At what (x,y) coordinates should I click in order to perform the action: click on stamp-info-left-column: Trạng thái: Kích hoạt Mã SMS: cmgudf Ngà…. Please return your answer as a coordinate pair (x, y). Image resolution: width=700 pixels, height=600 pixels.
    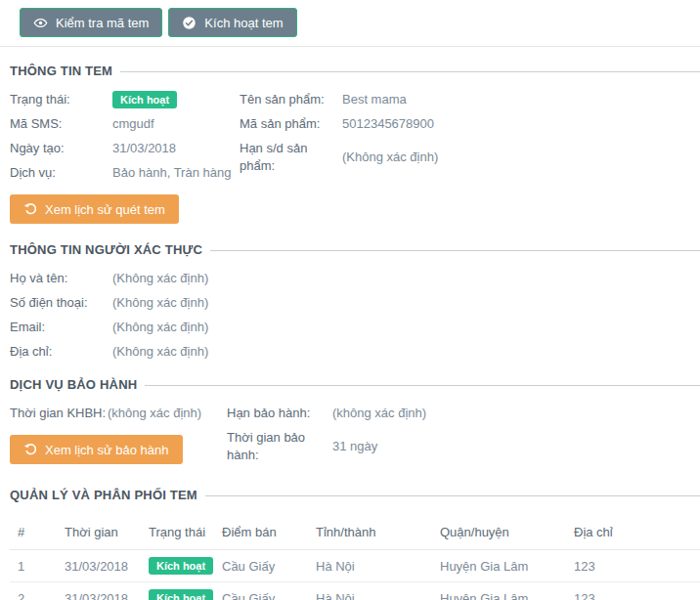
    Looking at the image, I should click on (125, 140).